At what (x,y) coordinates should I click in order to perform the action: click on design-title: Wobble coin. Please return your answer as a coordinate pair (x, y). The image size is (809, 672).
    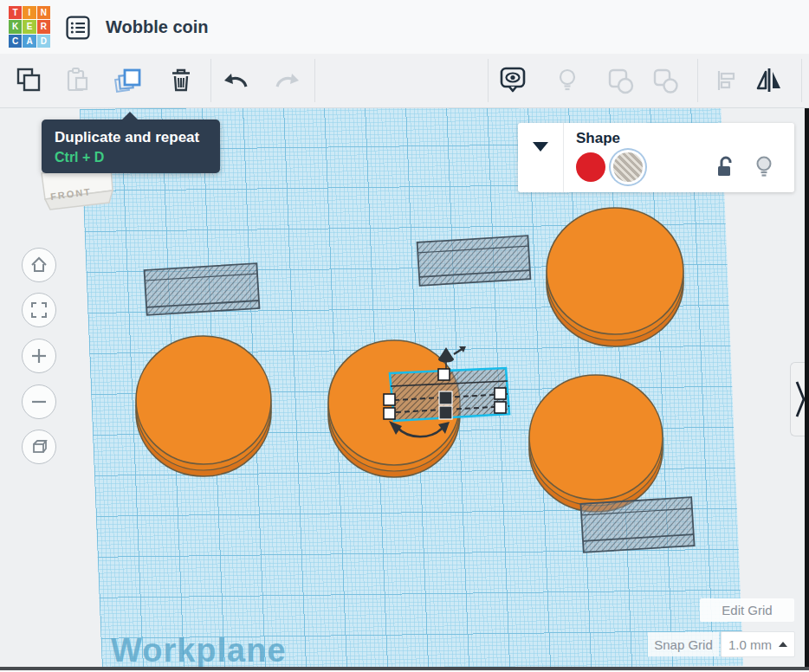
    Looking at the image, I should click on (158, 27).